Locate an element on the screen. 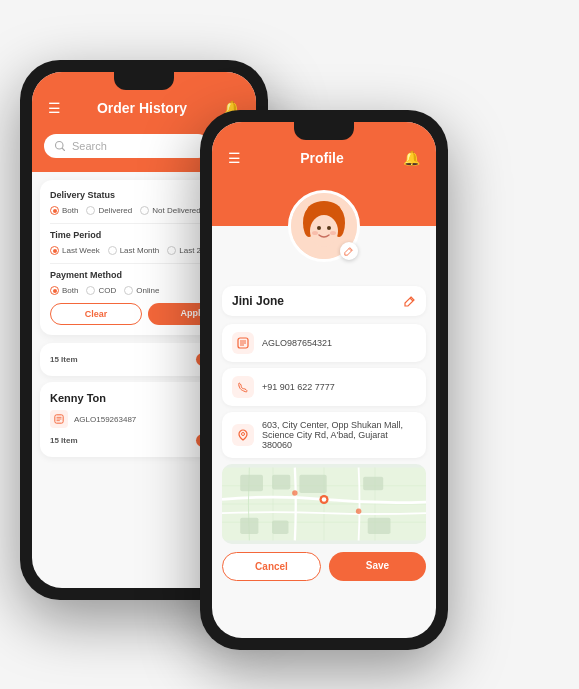 The height and width of the screenshot is (689, 579). radio-last-month: Last Month is located at coordinates (134, 250).